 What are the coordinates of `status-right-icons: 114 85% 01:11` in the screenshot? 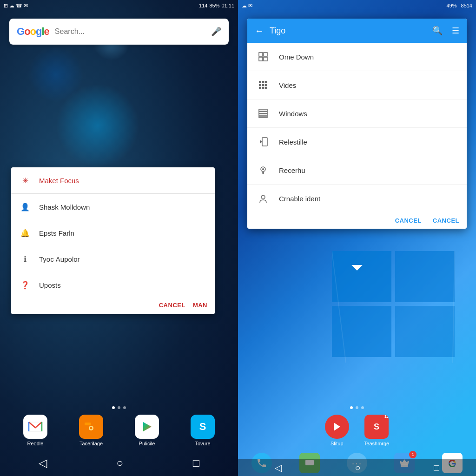 It's located at (217, 6).